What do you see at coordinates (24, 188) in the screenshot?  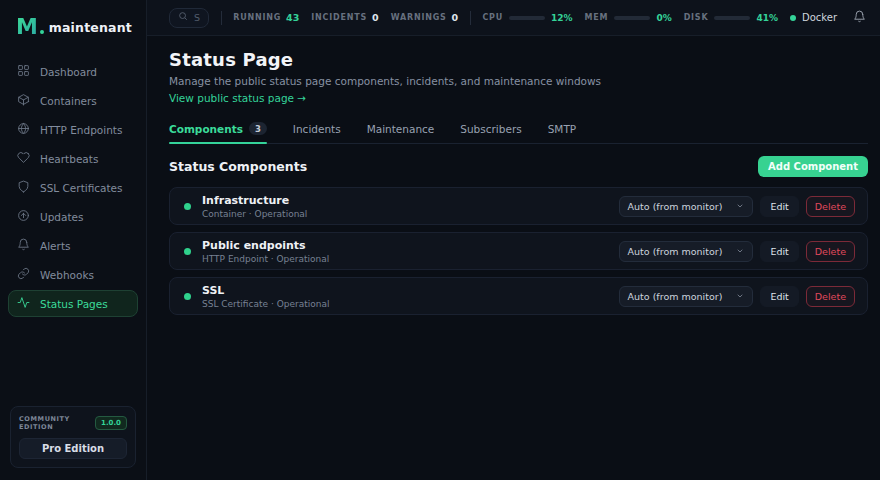 I see `shield-icon` at bounding box center [24, 188].